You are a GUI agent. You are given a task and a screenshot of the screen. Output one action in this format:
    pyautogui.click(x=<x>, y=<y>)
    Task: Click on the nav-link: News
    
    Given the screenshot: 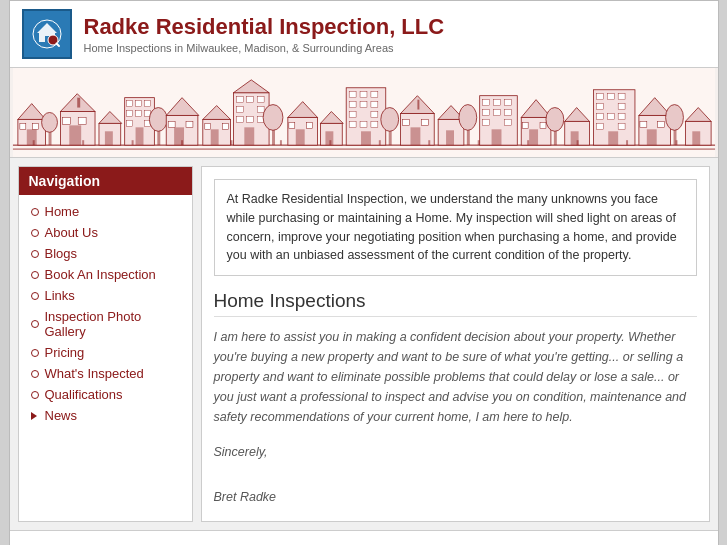 What is the action you would take?
    pyautogui.click(x=62, y=416)
    